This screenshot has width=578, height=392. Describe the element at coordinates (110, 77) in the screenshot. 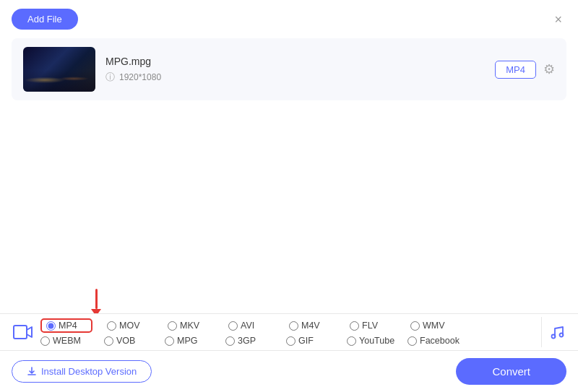

I see `info-icon: ⓘ` at that location.